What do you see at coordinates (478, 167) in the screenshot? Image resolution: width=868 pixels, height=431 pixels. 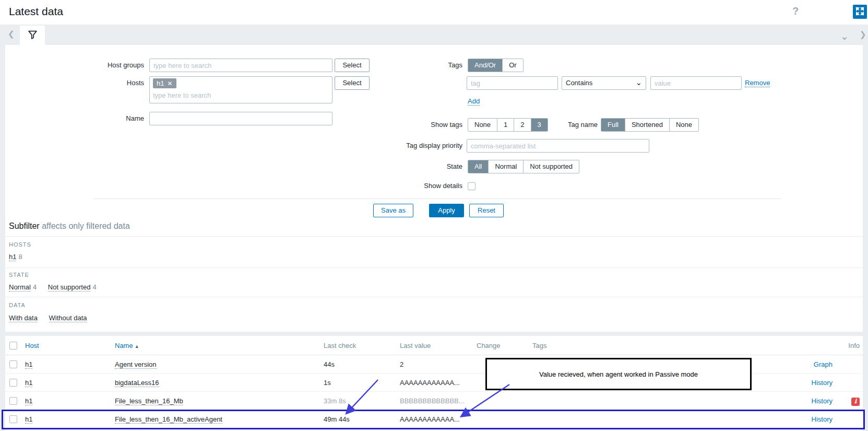 I see `state-all: All` at bounding box center [478, 167].